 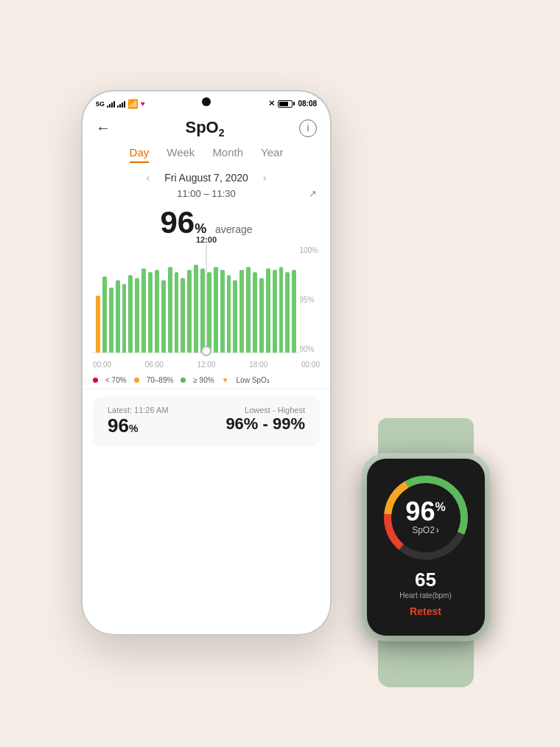 What do you see at coordinates (137, 381) in the screenshot?
I see `legend-dot-mid` at bounding box center [137, 381].